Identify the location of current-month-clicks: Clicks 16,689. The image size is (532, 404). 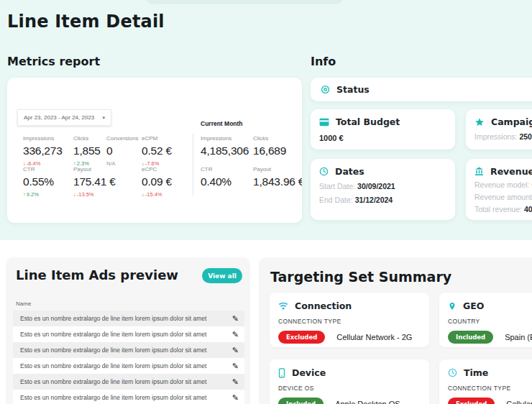
(270, 147).